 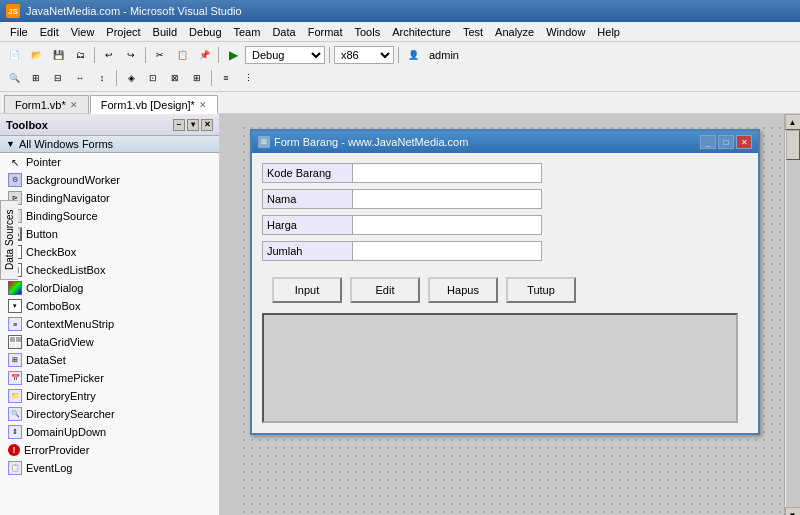 I want to click on toolbox-item-datetimepicker: 📅 DateTimePicker, so click(x=110, y=378).